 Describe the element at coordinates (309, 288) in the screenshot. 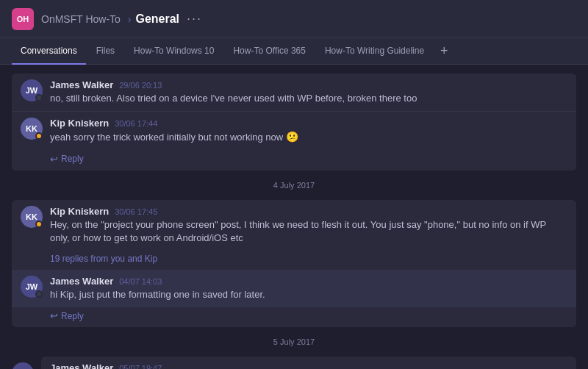

I see `message-body: James Walker 04/07 14:03 hi Kip, just pu…` at that location.